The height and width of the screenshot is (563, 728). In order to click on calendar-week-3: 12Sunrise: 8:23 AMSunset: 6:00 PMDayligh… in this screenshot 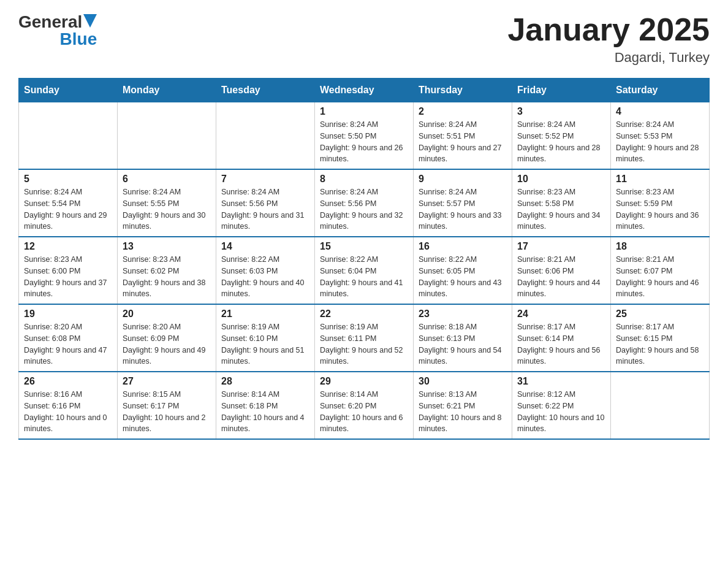, I will do `click(364, 270)`.